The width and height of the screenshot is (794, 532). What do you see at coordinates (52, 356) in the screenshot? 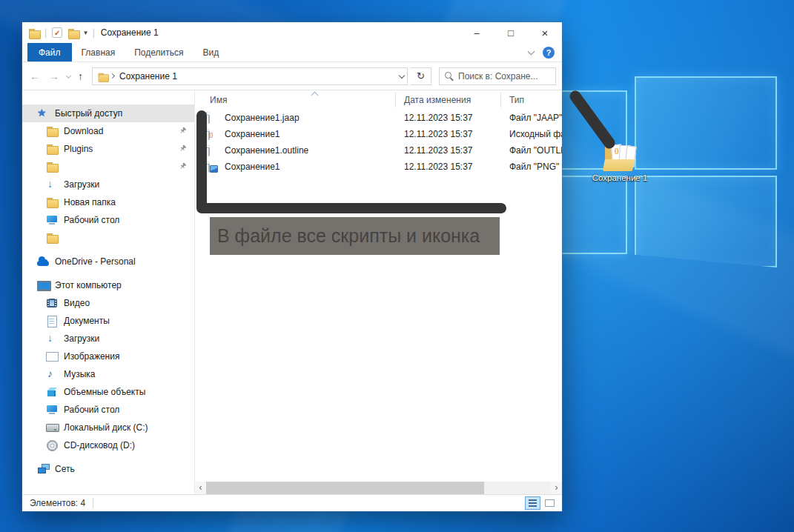
I see `pictures-icon` at bounding box center [52, 356].